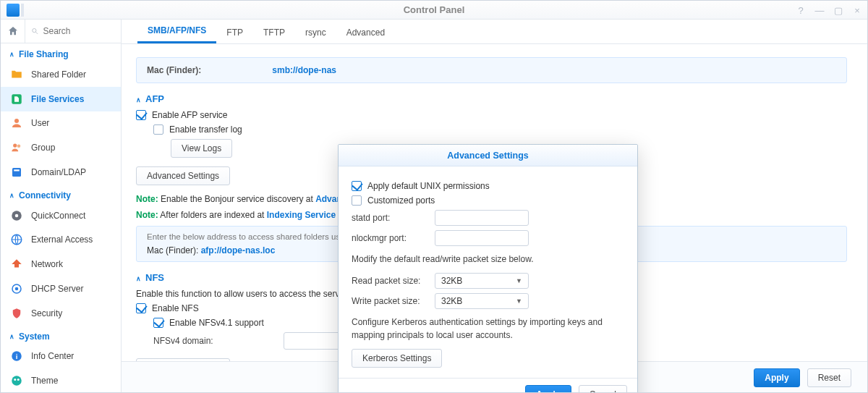  Describe the element at coordinates (488, 259) in the screenshot. I see `packet-size-text: Modify the default read/write packet siz…` at that location.